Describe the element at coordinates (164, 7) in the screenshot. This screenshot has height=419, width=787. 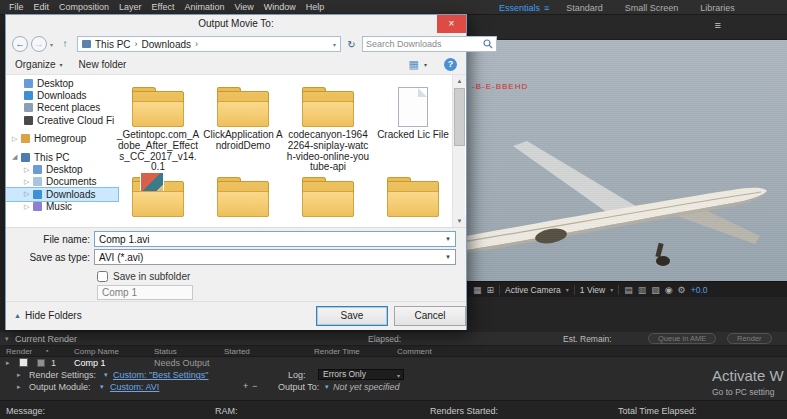
I see `menu-effect: Effect` at that location.